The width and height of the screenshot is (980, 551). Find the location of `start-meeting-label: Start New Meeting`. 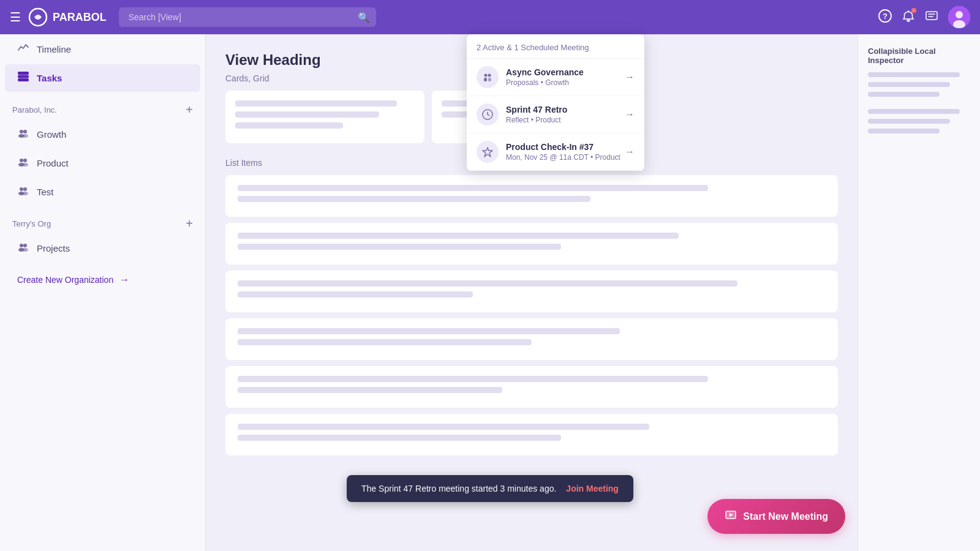

start-meeting-label: Start New Meeting is located at coordinates (785, 517).